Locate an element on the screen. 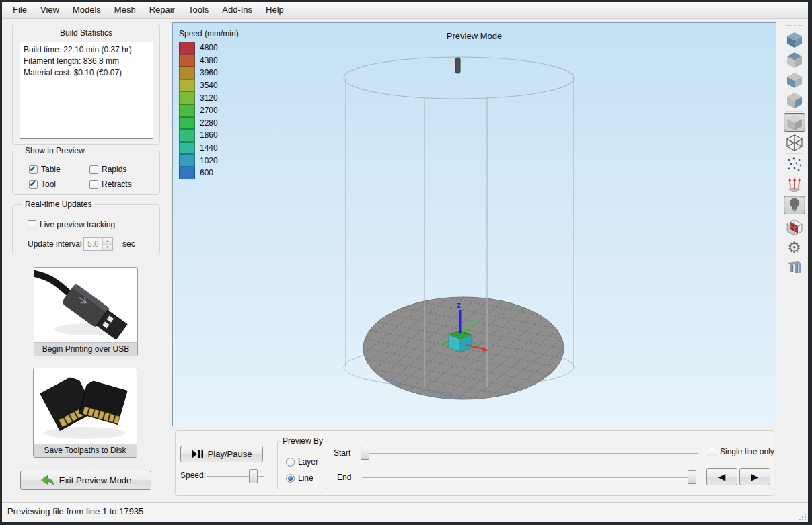 This screenshot has width=812, height=525. legend-entry: 4800 is located at coordinates (209, 48).